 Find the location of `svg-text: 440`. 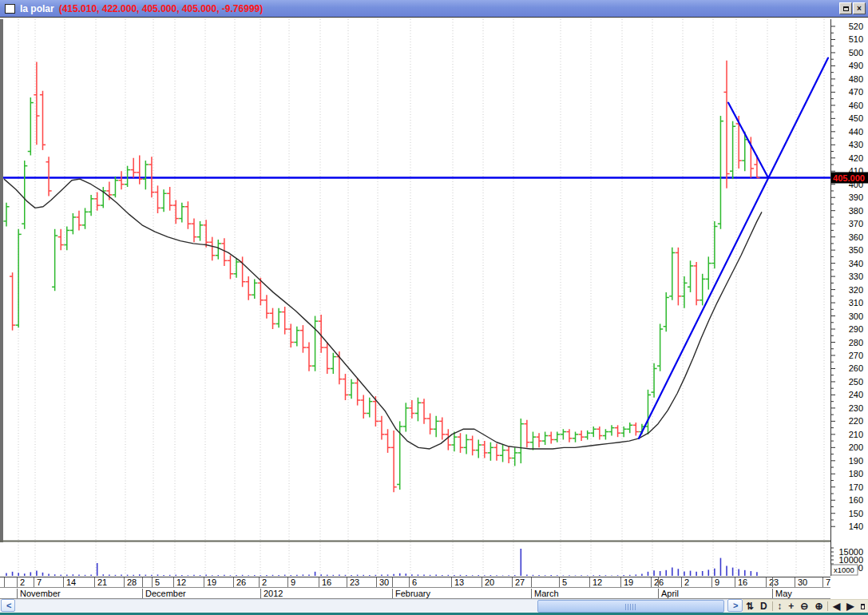

svg-text: 440 is located at coordinates (856, 132).